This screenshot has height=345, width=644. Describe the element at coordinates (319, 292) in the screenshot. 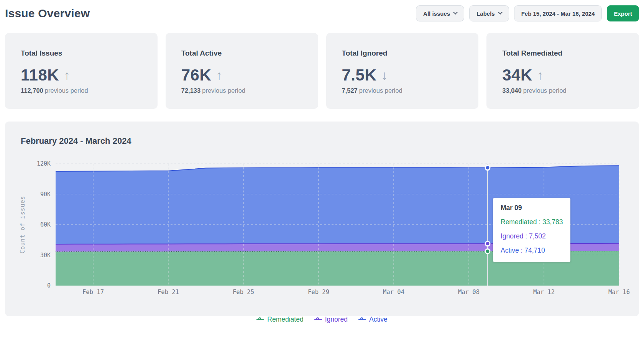

I see `x-tick: Feb 29` at that location.